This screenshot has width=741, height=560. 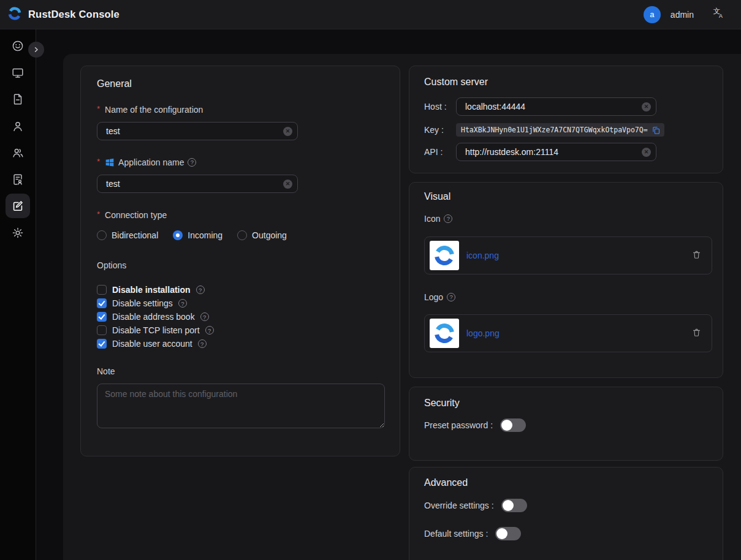 I want to click on sidebar-item-users, so click(x=18, y=126).